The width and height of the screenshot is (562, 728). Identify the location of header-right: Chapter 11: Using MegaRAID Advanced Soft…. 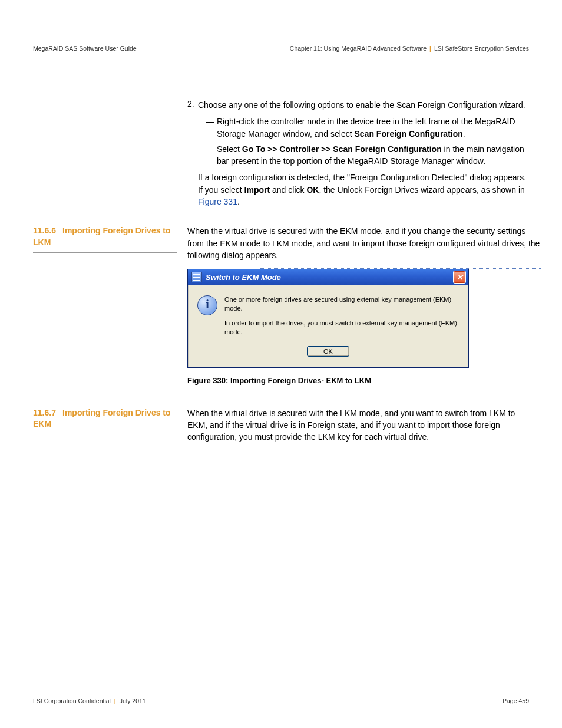
(409, 48).